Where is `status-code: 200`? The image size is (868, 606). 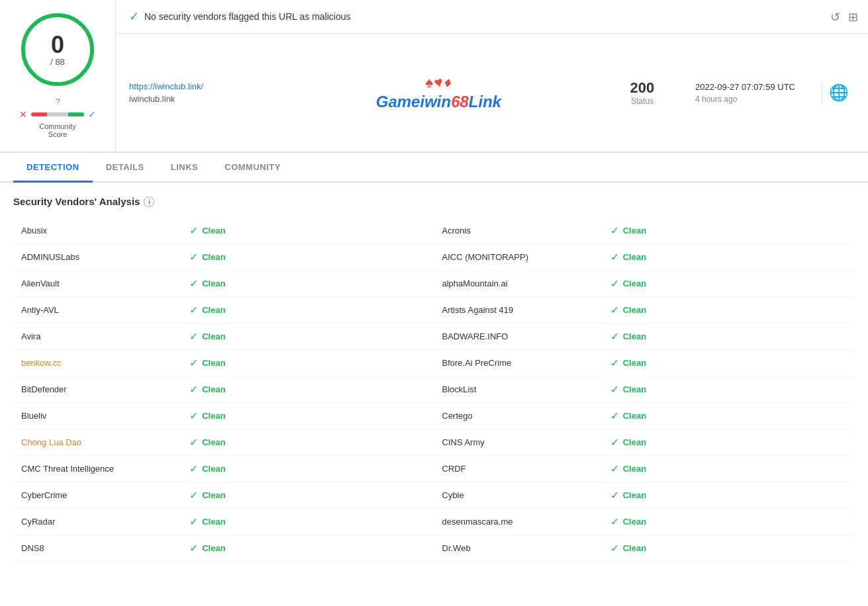 status-code: 200 is located at coordinates (642, 88).